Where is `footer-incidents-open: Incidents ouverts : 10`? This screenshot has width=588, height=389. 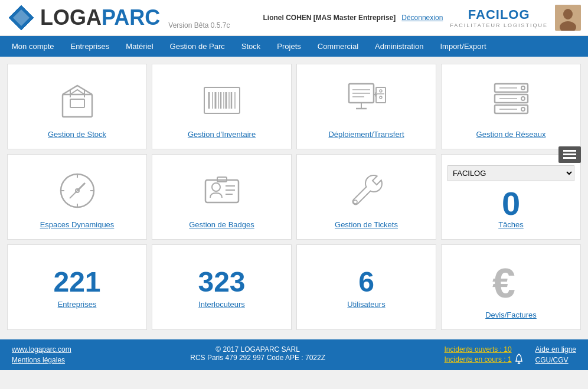
footer-incidents-open: Incidents ouverts : 10 is located at coordinates (484, 349).